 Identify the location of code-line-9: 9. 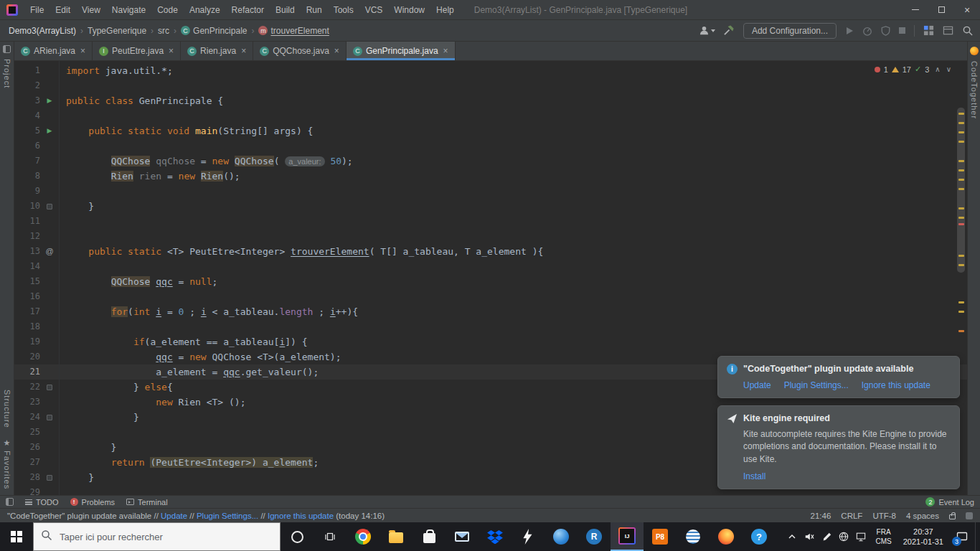
(491, 191).